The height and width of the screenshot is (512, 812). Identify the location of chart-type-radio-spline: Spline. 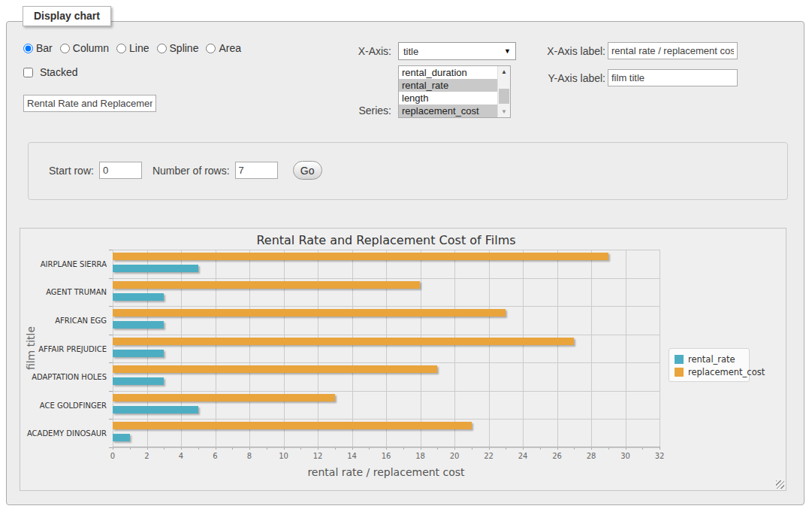
(178, 48).